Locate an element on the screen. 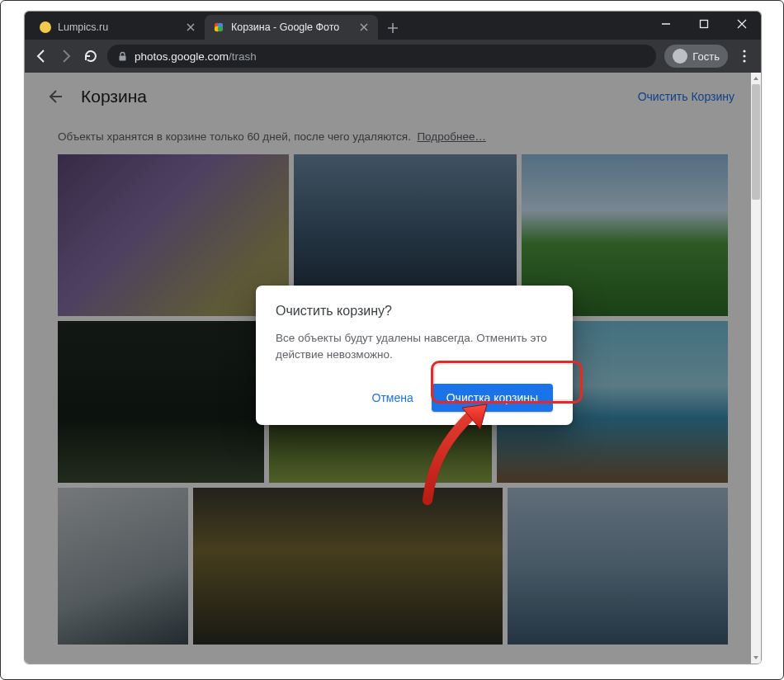  maximize-button is located at coordinates (704, 24).